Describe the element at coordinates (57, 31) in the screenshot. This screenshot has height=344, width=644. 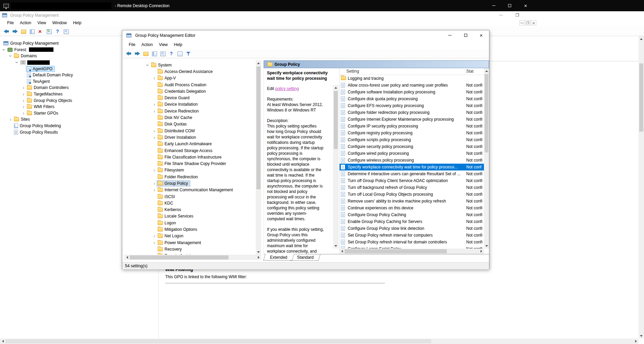
I see `help-button` at that location.